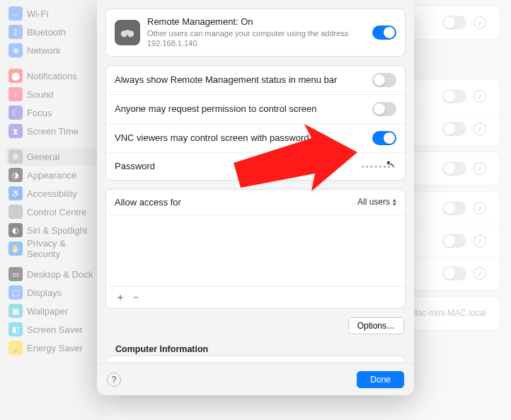  What do you see at coordinates (377, 202) in the screenshot?
I see `allow-access-select: All users ▴▾` at bounding box center [377, 202].